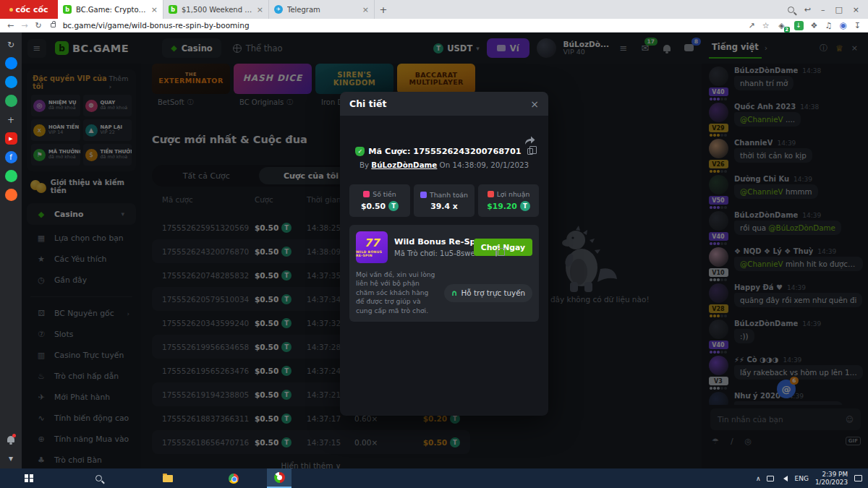 The width and height of the screenshot is (868, 488). I want to click on browser-sidebar-bottom: ▾, so click(12, 450).